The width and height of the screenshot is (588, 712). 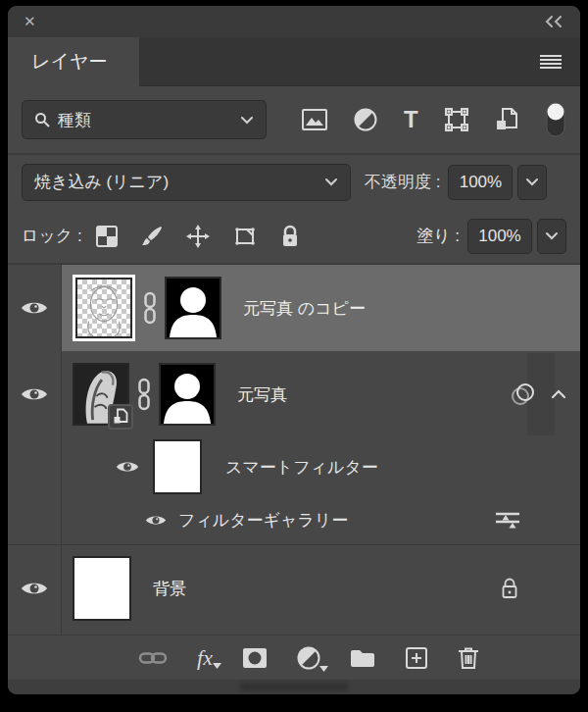 I want to click on filter-gallery-label: フィルターギャラリー, so click(x=263, y=520).